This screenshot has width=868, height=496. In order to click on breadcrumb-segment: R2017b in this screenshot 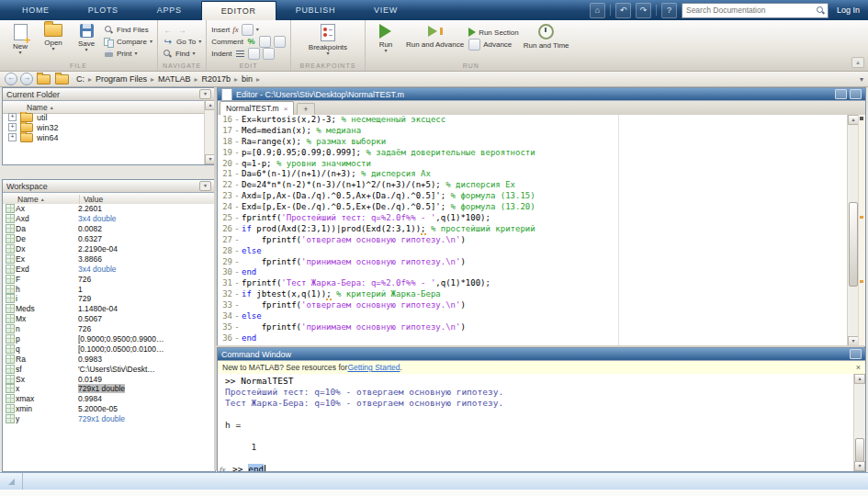, I will do `click(216, 79)`.